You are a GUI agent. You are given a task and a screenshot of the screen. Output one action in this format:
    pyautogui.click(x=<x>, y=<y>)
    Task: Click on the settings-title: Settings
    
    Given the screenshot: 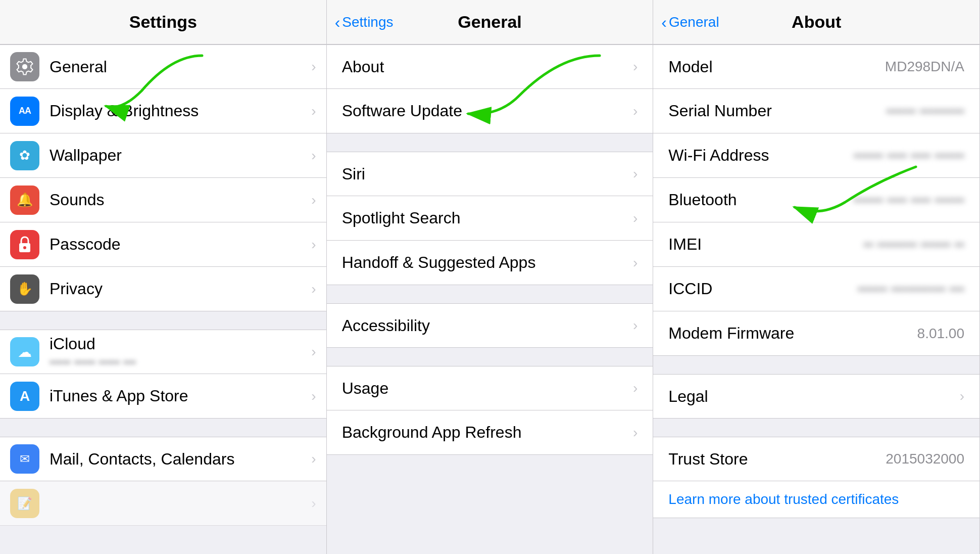 What is the action you would take?
    pyautogui.click(x=163, y=22)
    